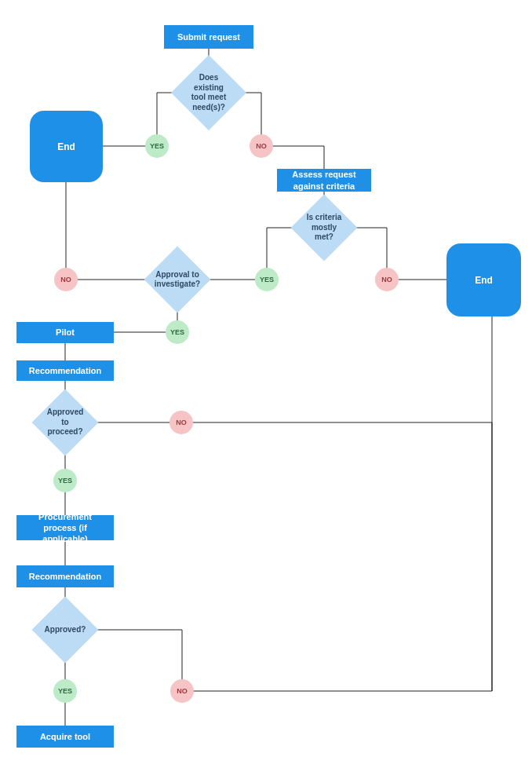 The height and width of the screenshot is (757, 532). I want to click on node-existing-tool-decision: Does existing tool meet need(s)?, so click(209, 93).